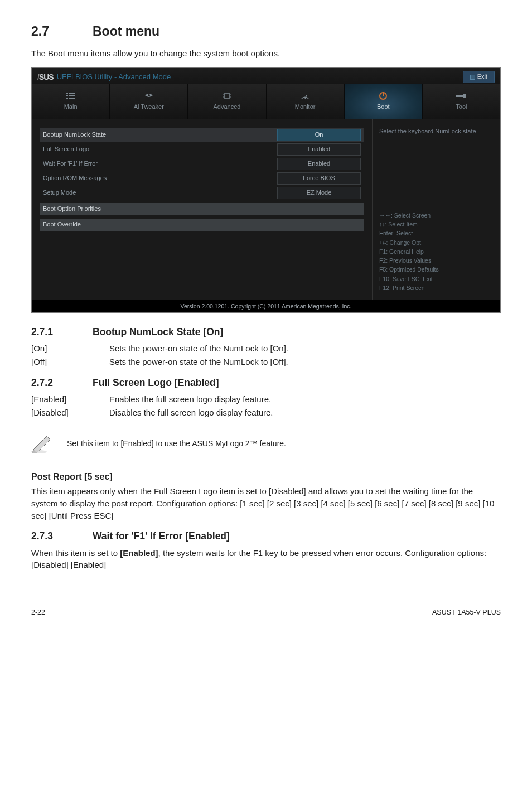 Image resolution: width=532 pixels, height=802 pixels. What do you see at coordinates (436, 210) in the screenshot?
I see `bios-help-pane: Select the keyboard NumLock state →←` at bounding box center [436, 210].